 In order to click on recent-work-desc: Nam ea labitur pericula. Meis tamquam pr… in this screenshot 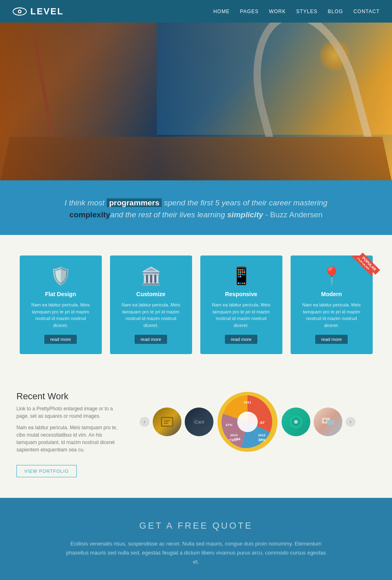, I will do `click(70, 439)`.